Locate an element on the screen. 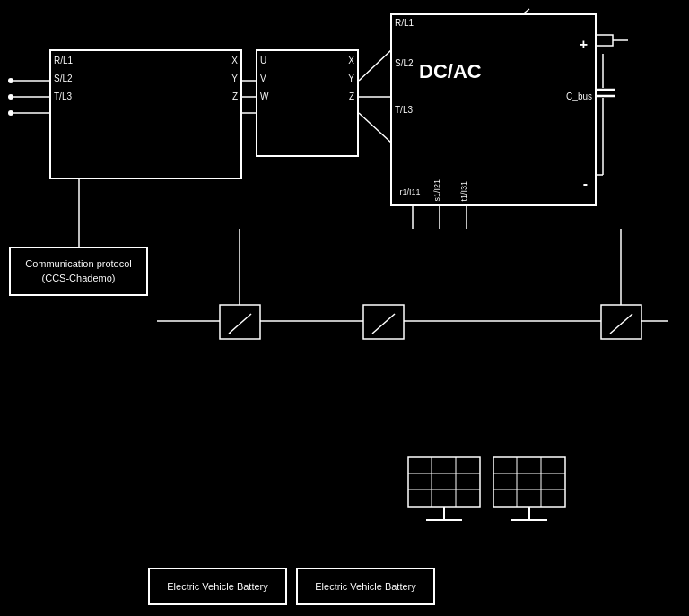  inv-s1i21: s1/I21 is located at coordinates (437, 190).